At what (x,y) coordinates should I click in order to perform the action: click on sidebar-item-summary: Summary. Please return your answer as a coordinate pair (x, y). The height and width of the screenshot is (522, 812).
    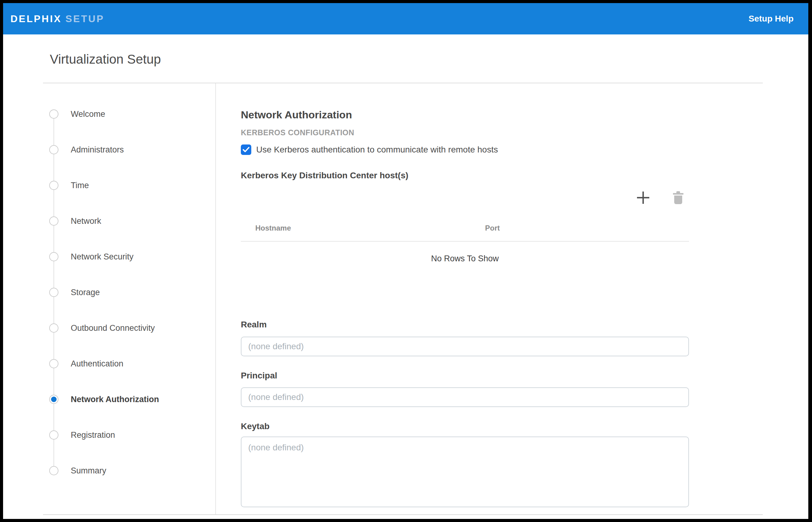
    Looking at the image, I should click on (109, 470).